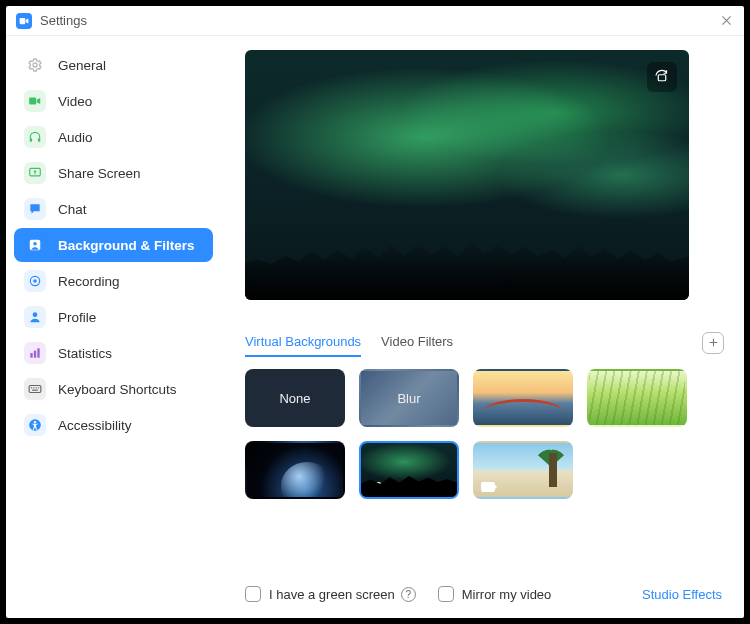 The image size is (750, 624). What do you see at coordinates (484, 342) in the screenshot?
I see `background-tabs: Virtual Backgrounds Video Filters` at bounding box center [484, 342].